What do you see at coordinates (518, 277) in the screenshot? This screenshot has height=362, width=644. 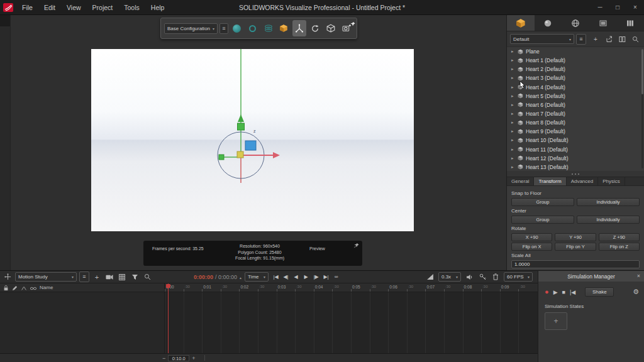 I see `fps-select: 60 FPS ▾` at bounding box center [518, 277].